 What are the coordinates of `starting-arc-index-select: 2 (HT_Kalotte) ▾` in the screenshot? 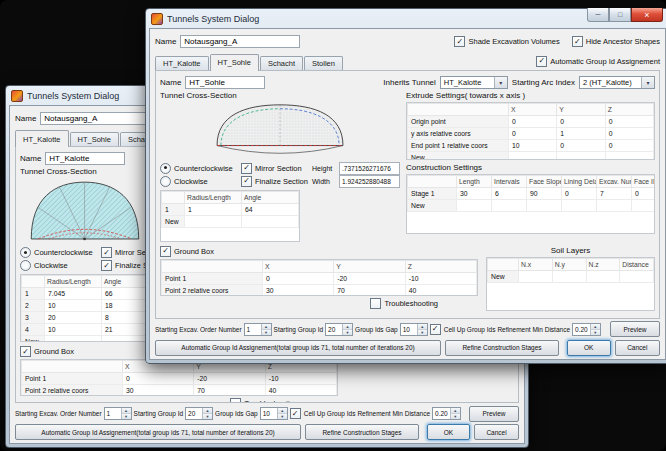 It's located at (617, 82).